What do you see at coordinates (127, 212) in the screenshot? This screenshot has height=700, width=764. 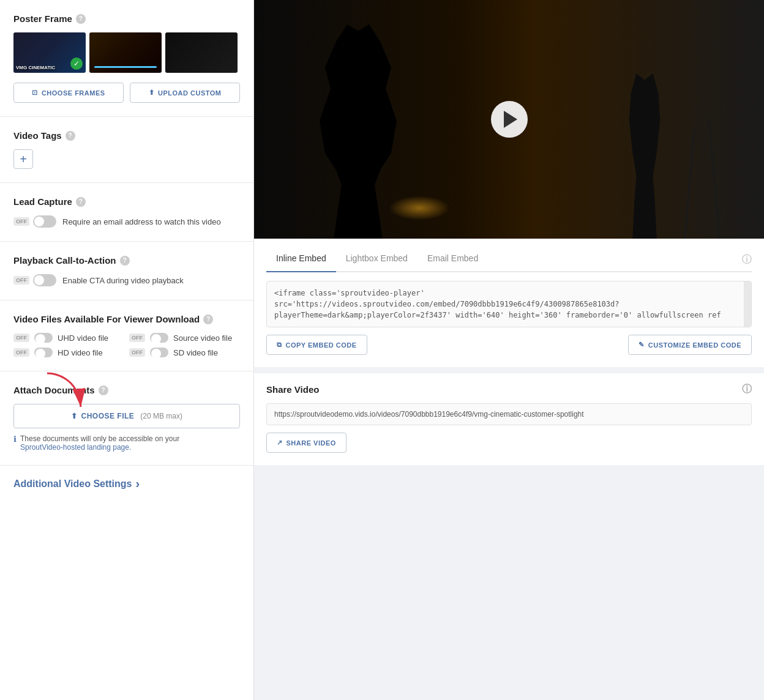 I see `lead-capture-section: Lead Capture ? OFF Require an email addr…` at bounding box center [127, 212].